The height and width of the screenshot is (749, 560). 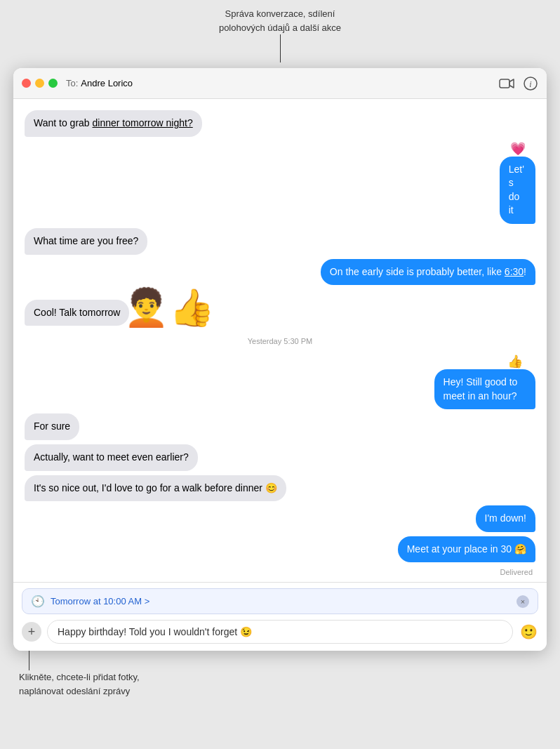 What do you see at coordinates (531, 84) in the screenshot?
I see `svg-text: i` at bounding box center [531, 84].